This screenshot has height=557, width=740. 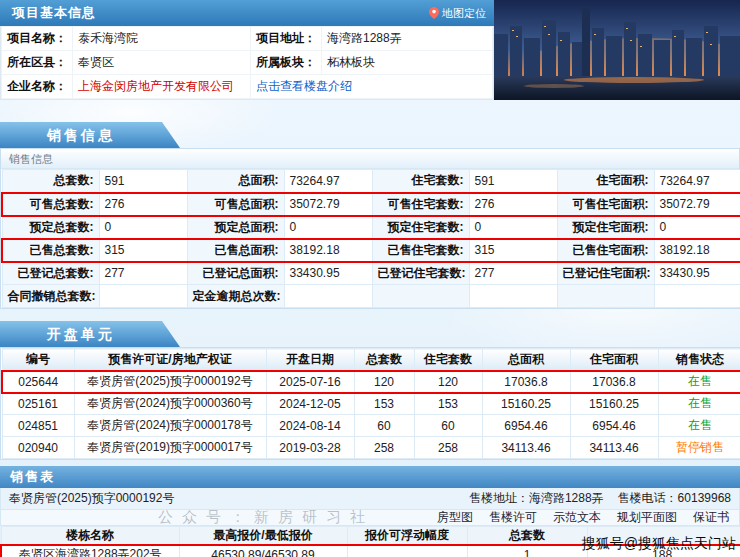 I want to click on field-label: 已登记住宅面积:, so click(x=606, y=274).